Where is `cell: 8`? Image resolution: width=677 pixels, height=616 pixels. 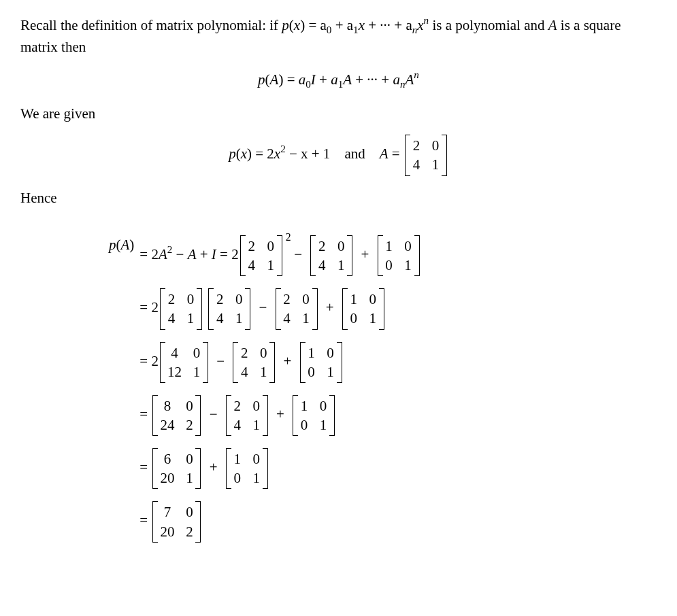 cell: 8 is located at coordinates (167, 406).